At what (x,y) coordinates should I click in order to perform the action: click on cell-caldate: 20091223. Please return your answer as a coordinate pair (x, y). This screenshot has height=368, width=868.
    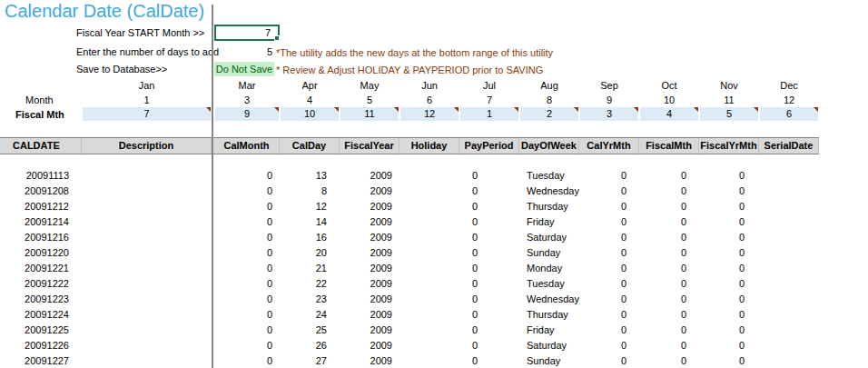
    Looking at the image, I should click on (41, 300).